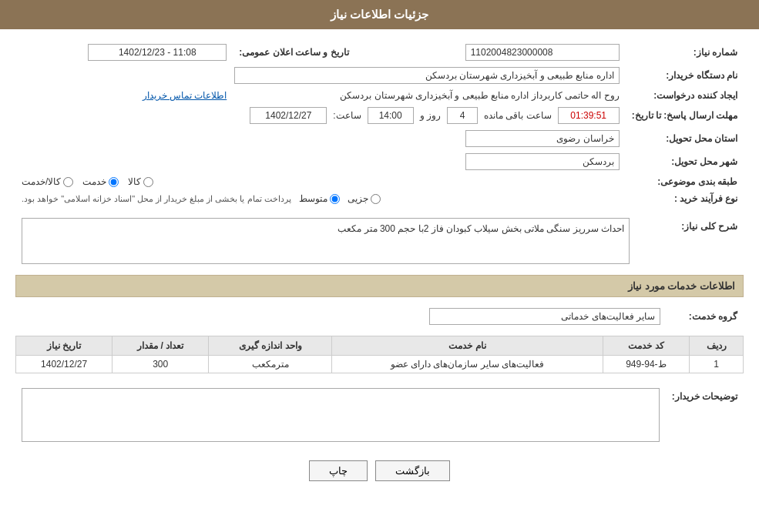 Image resolution: width=759 pixels, height=532 pixels. What do you see at coordinates (157, 52) in the screenshot?
I see `announcement-input: 1402/12/23 - 11:08` at bounding box center [157, 52].